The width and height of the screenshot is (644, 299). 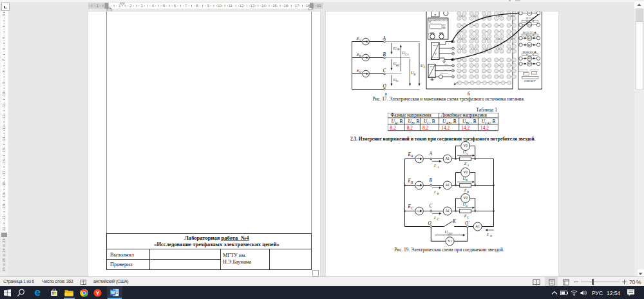 I want to click on svg-text: A2, so click(x=529, y=45).